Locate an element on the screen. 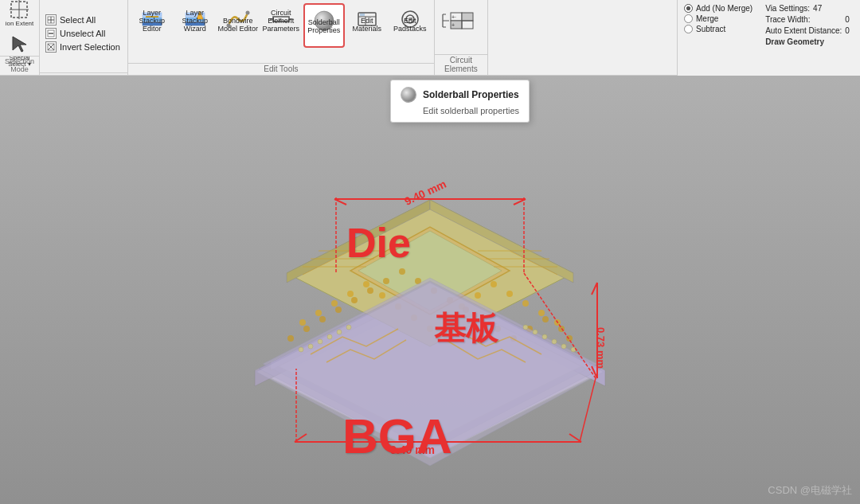  trace-width-value: 0 is located at coordinates (847, 19).